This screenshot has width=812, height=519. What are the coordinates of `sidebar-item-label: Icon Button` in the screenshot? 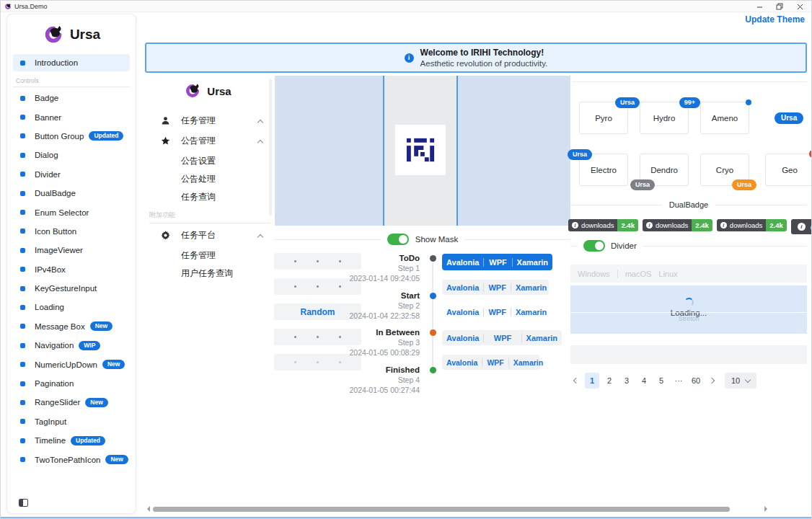 It's located at (56, 231).